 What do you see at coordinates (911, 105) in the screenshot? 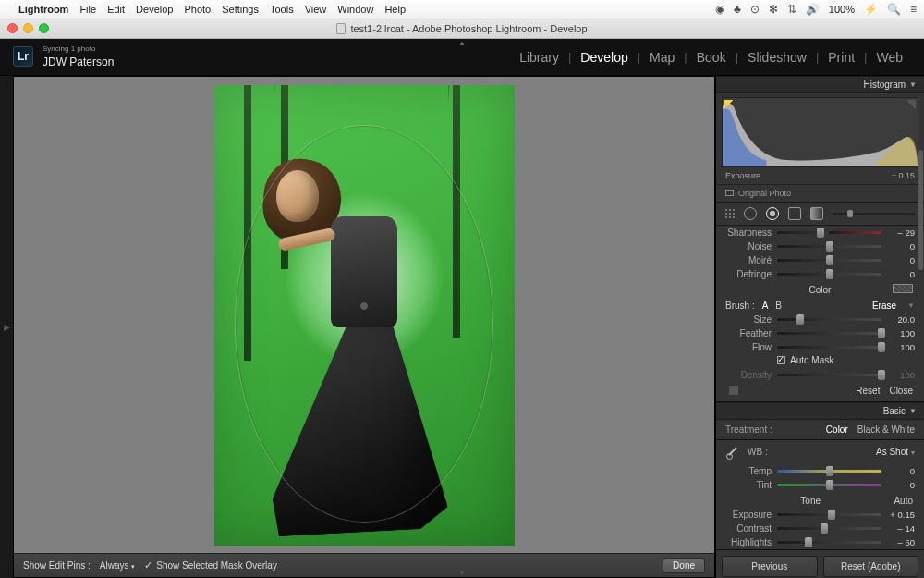
I see `highlight-clipping-icon` at bounding box center [911, 105].